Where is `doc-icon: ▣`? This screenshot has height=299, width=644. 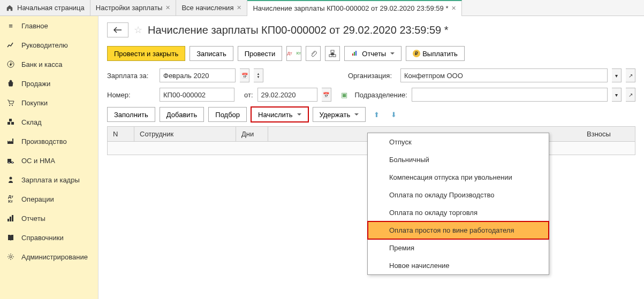
doc-icon: ▣ is located at coordinates (344, 95).